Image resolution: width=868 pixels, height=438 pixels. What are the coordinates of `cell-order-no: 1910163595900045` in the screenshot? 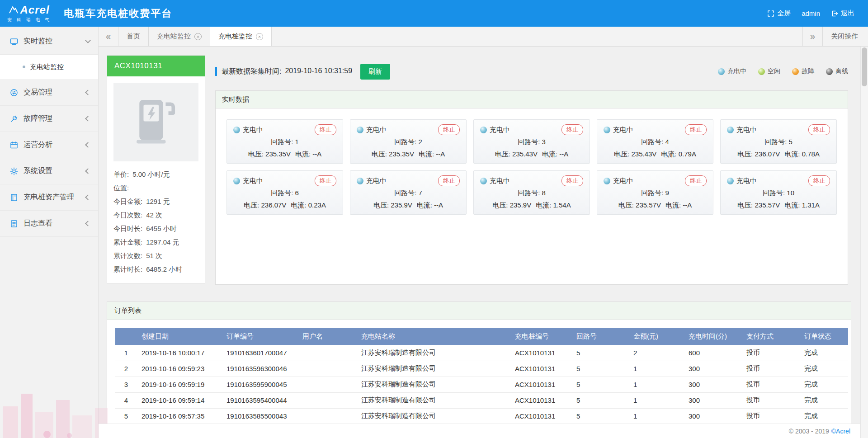 It's located at (260, 384).